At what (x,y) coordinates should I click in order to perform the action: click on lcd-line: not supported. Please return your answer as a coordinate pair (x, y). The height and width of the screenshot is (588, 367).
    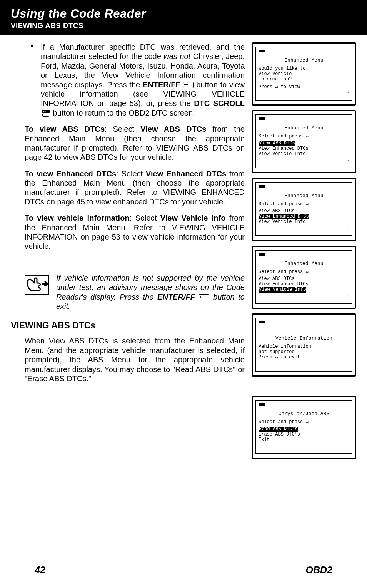
    Looking at the image, I should click on (304, 352).